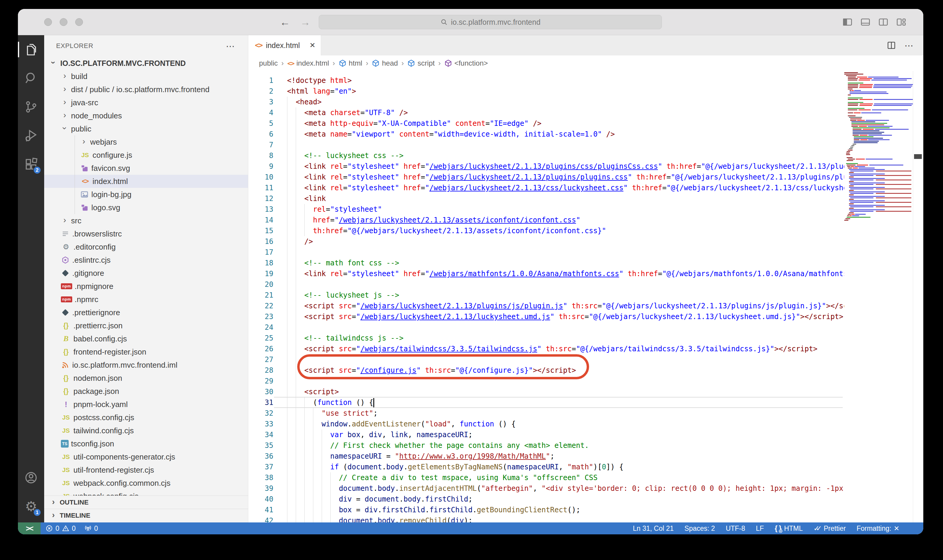  Describe the element at coordinates (259, 45) in the screenshot. I see `html-file-icon: <>` at that location.